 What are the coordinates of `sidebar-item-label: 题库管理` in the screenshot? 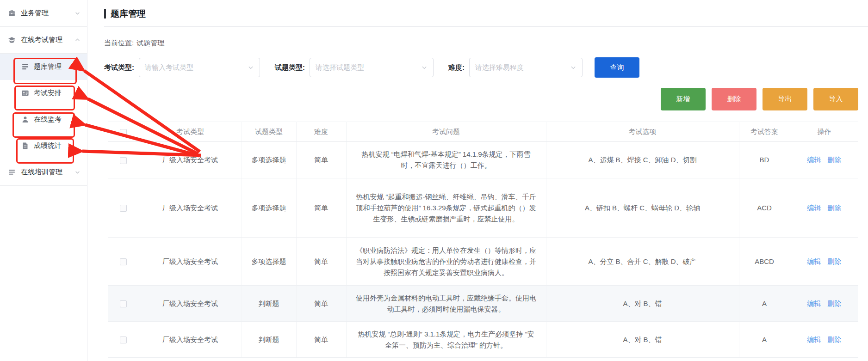 It's located at (48, 67).